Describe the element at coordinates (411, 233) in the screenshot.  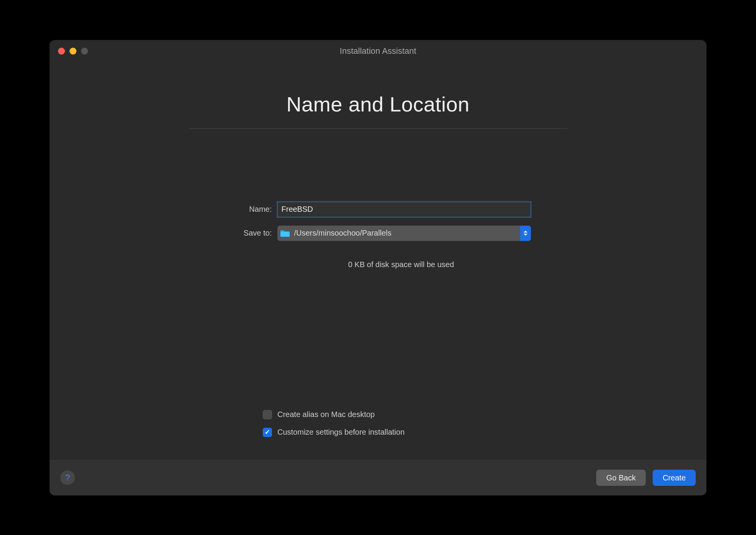
I see `save-to-path: /Users/minsoochoo/Parallels` at that location.